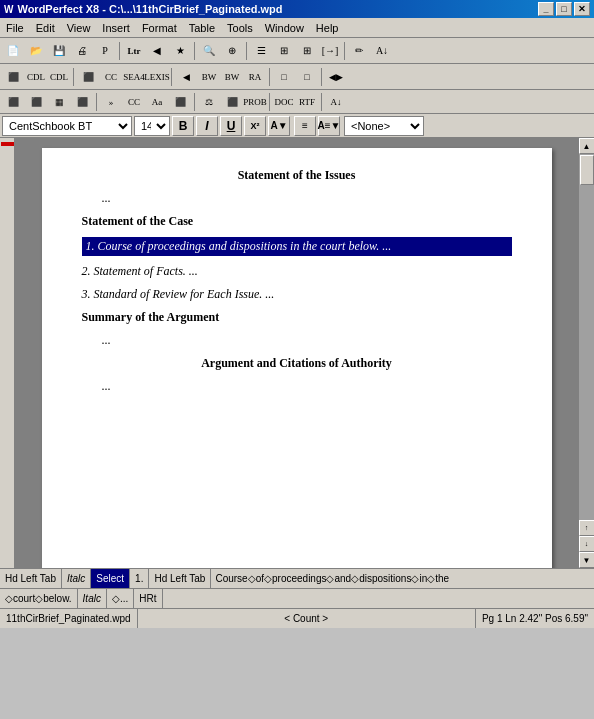 This screenshot has width=594, height=719. Describe the element at coordinates (69, 618) in the screenshot. I see `filename-section: 11thCirBrief_Paginated.wpd` at that location.